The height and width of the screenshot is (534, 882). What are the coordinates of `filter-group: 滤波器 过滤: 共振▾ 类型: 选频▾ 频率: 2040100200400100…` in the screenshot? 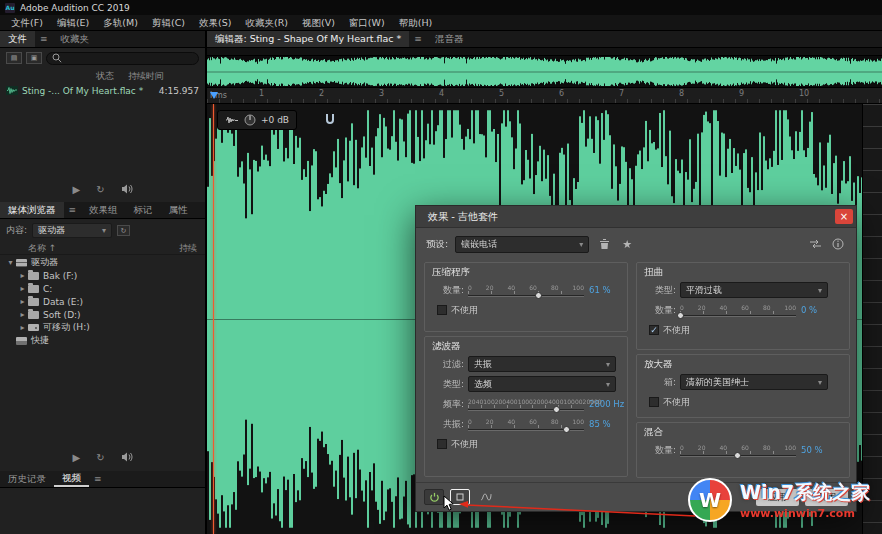 It's located at (526, 406).